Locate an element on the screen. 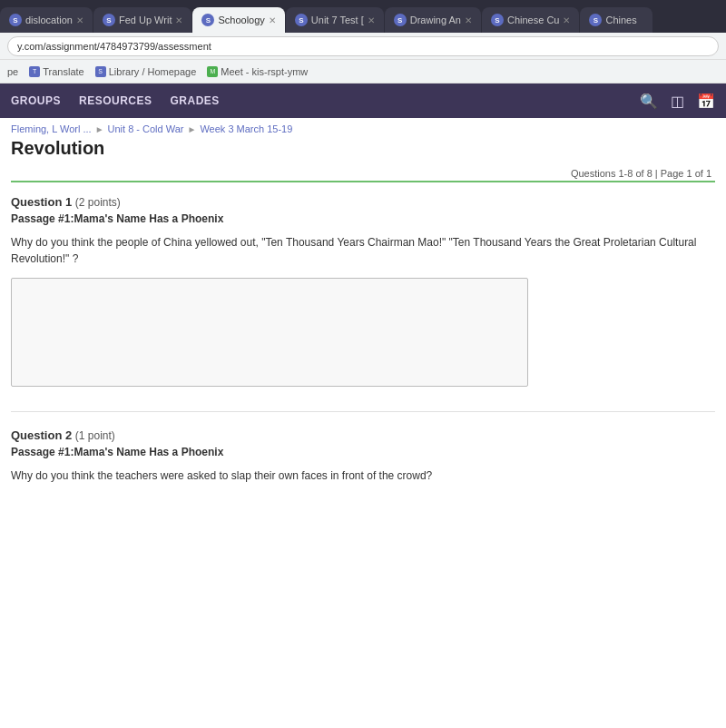 The height and width of the screenshot is (728, 726). tab-close-6: ✕ is located at coordinates (564, 20).